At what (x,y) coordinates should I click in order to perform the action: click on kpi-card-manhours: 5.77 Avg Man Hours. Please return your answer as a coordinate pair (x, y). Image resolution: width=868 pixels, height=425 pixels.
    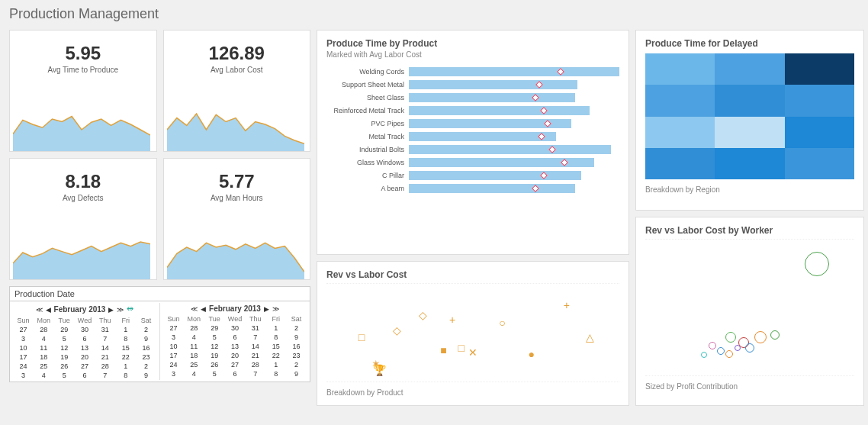
    Looking at the image, I should click on (237, 219).